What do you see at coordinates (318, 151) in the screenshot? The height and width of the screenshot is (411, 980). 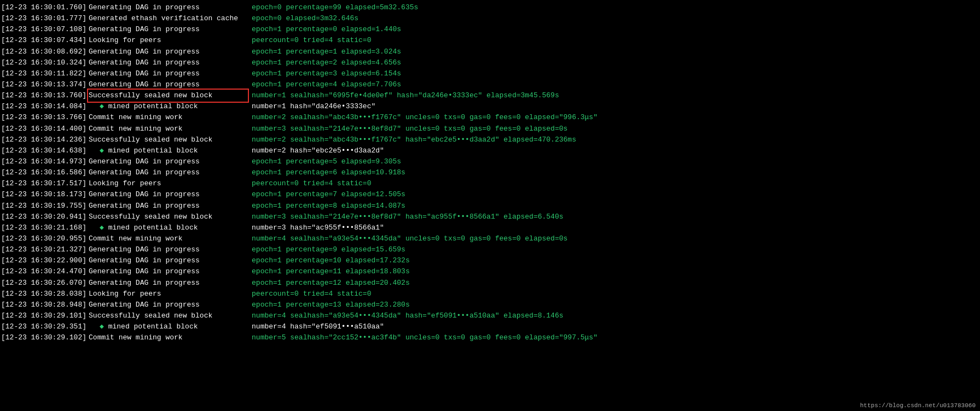 I see `log-detail: number=2 hash="ebc2e5•••d3aa2d"` at bounding box center [318, 151].